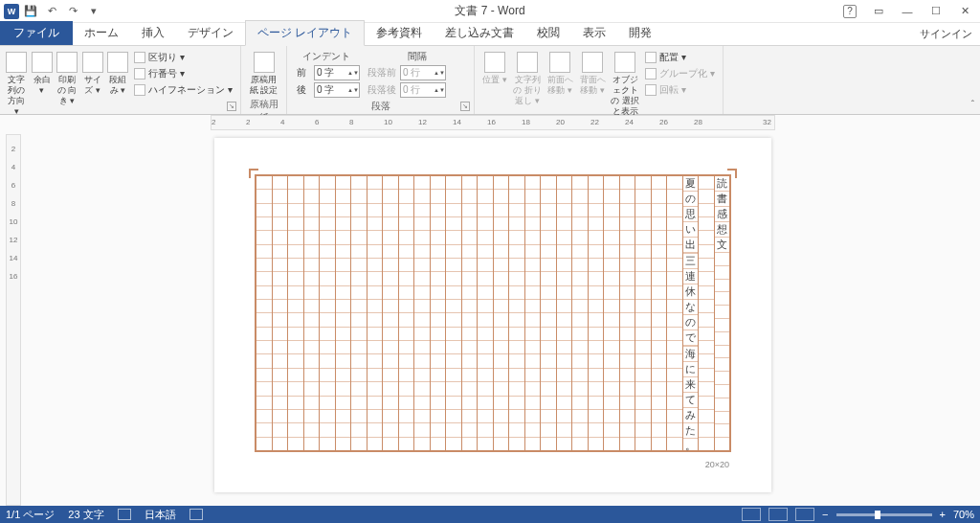  Describe the element at coordinates (337, 90) in the screenshot. I see `indent-after-spinner: 0 字▲▼` at that location.